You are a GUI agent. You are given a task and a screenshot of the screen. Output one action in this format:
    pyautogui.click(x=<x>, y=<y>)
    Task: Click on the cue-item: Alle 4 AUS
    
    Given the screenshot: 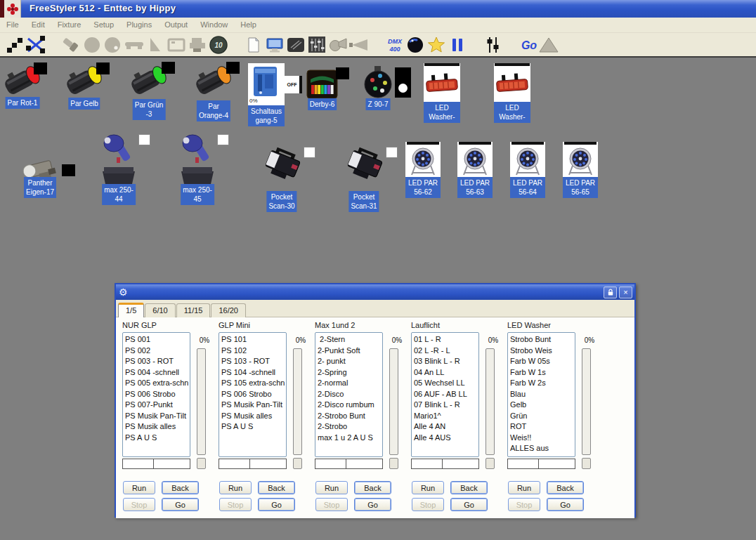 What is the action you would take?
    pyautogui.click(x=446, y=438)
    